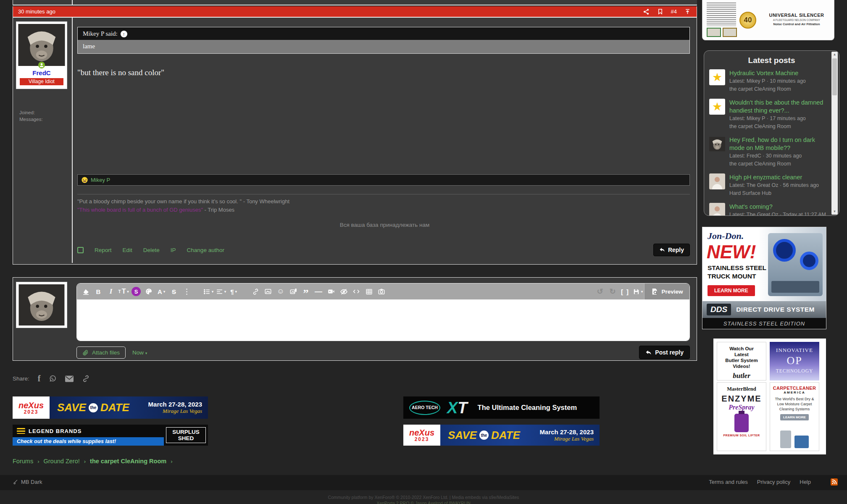 The height and width of the screenshot is (504, 847). What do you see at coordinates (742, 417) in the screenshot?
I see `ad-masterblend-enzyme: MasterBlend ENZYME PreSpray PREMIUM SOIL…` at bounding box center [742, 417].